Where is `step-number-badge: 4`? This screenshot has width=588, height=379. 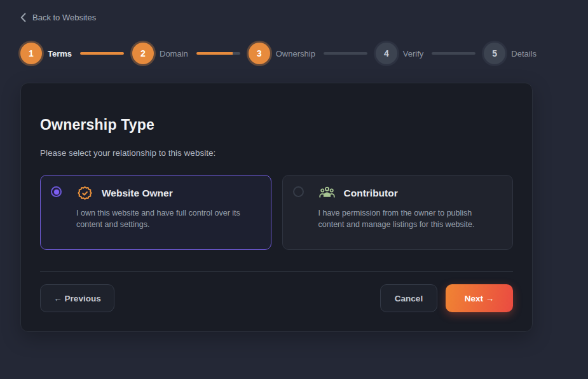
step-number-badge: 4 is located at coordinates (386, 53).